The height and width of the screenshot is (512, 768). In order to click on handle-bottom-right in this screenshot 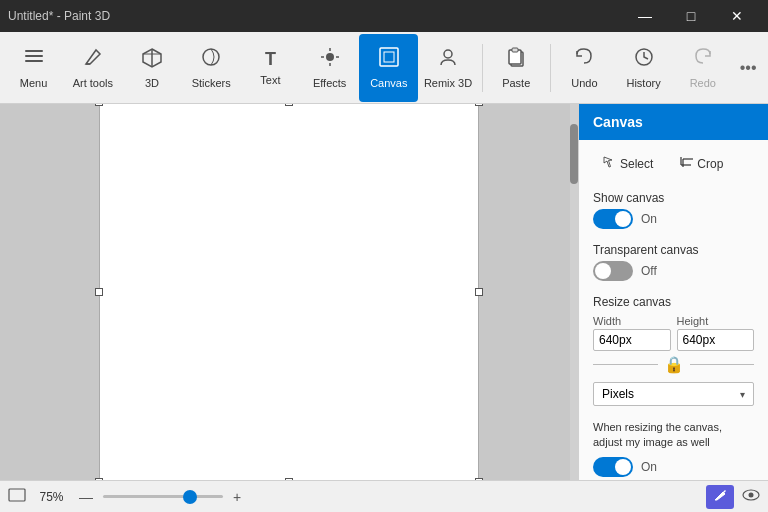, I will do `click(479, 479)`.